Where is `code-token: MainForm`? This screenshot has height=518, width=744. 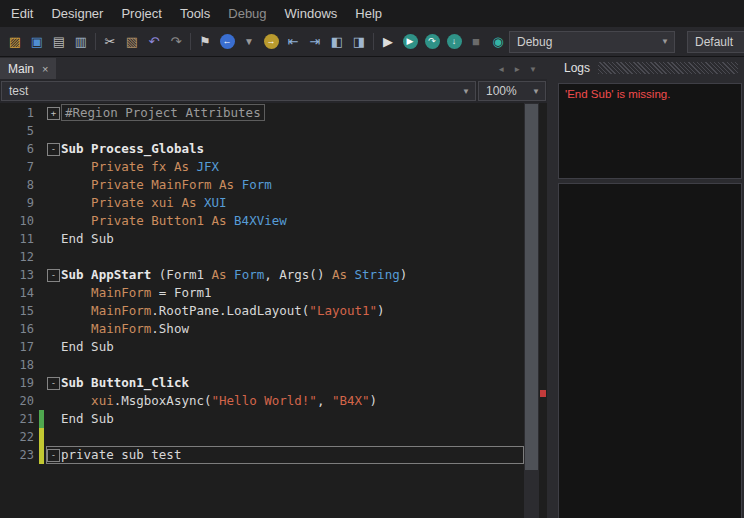
code-token: MainForm is located at coordinates (106, 292).